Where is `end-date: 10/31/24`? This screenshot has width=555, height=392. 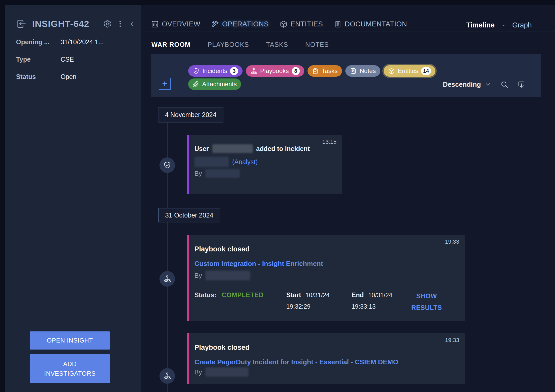
end-date: 10/31/24 is located at coordinates (380, 295).